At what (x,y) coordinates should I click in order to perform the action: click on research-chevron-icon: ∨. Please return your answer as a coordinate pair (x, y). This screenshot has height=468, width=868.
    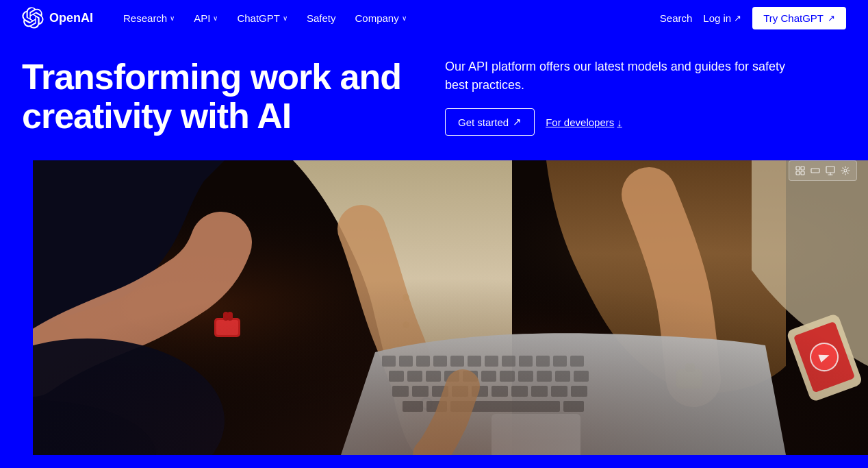
    Looking at the image, I should click on (173, 18).